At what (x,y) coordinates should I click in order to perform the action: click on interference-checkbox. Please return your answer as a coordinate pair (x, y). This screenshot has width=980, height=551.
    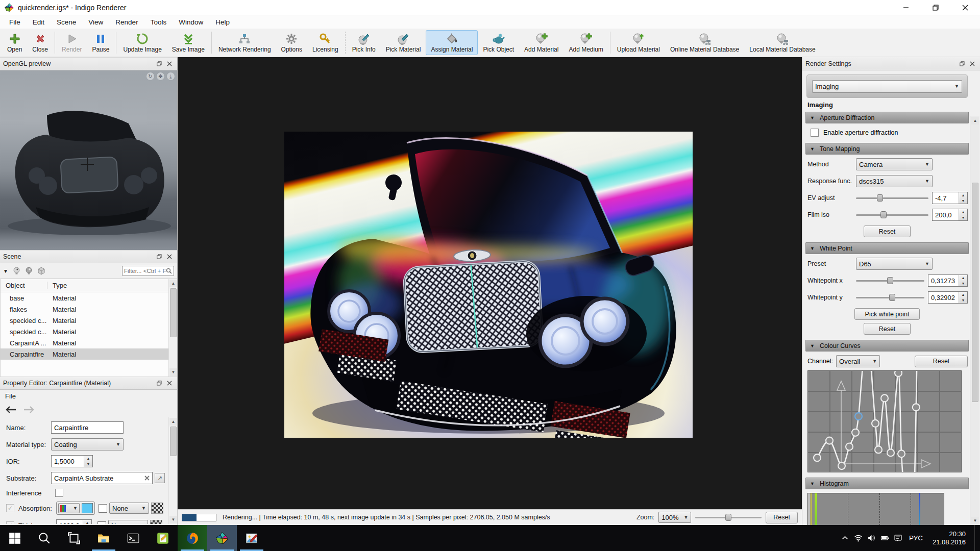
    Looking at the image, I should click on (59, 493).